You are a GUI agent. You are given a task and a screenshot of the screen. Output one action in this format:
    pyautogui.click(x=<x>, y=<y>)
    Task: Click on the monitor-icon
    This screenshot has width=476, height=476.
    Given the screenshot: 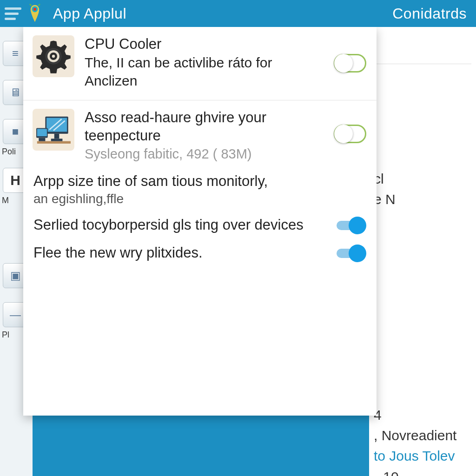 What is the action you would take?
    pyautogui.click(x=53, y=130)
    